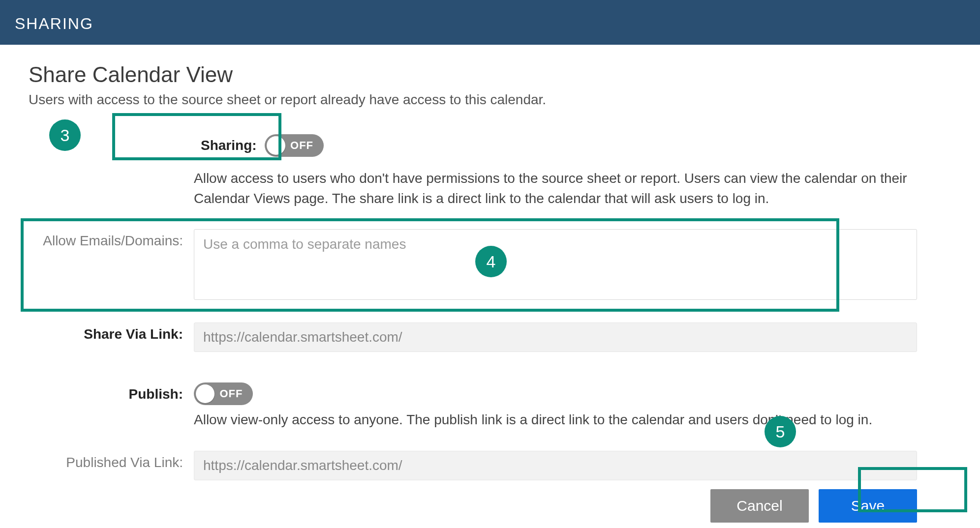 This screenshot has height=528, width=980. I want to click on share-link-input, so click(555, 337).